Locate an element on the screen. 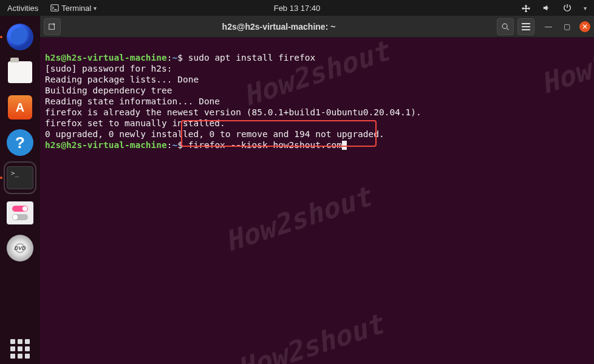 The width and height of the screenshot is (594, 364). clock-label: Feb 13 17:40 is located at coordinates (298, 8).